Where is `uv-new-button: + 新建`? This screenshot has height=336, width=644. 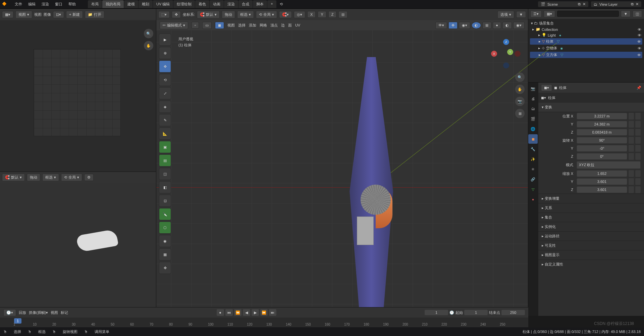
uv-new-button: + 新建 is located at coordinates (74, 15).